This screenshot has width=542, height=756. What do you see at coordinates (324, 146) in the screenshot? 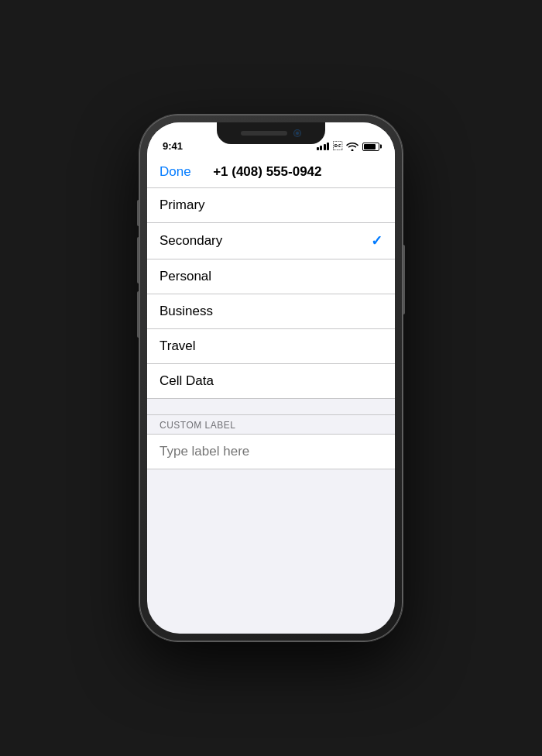
I see `signal-icon` at bounding box center [324, 146].